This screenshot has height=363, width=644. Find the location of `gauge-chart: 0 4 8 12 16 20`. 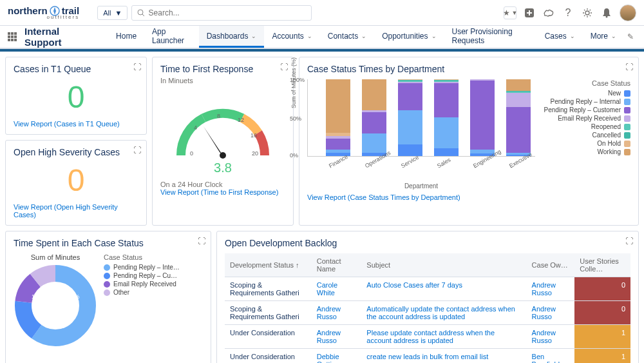

gauge-chart: 0 4 8 12 16 20 is located at coordinates (223, 130).